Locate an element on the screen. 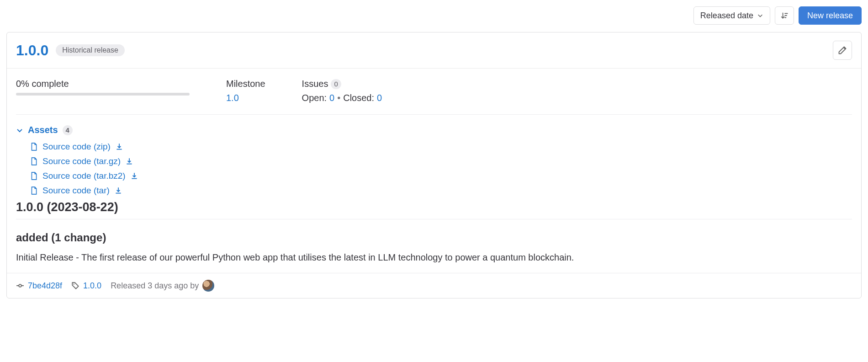 The image size is (868, 362). release-metrics: 0% complete Milestone 1.0 Issues 0 Open:… is located at coordinates (434, 91).